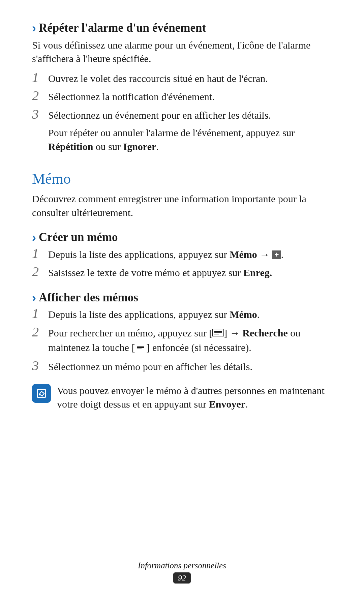 The image size is (364, 597). Describe the element at coordinates (182, 113) in the screenshot. I see `steps-repeat-alarm: 1 Ouvrez le volet des raccourcis situé e…` at that location.